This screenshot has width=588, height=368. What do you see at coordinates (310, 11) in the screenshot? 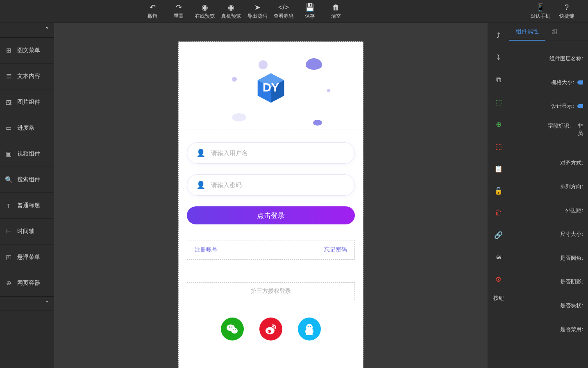
I see `save-button: 💾 保存` at bounding box center [310, 11].